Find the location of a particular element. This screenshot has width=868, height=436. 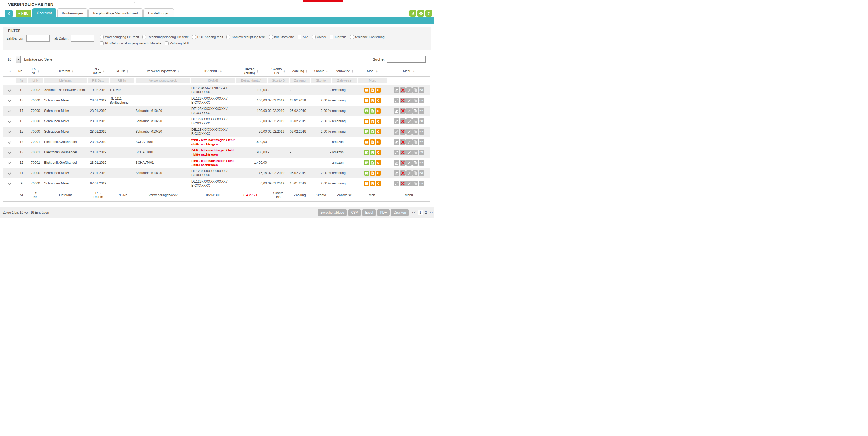

filter-checkbox-re-datum-u-eingang-versch-monate: RE-Datum u. -Eingang versch. Monate is located at coordinates (130, 43).